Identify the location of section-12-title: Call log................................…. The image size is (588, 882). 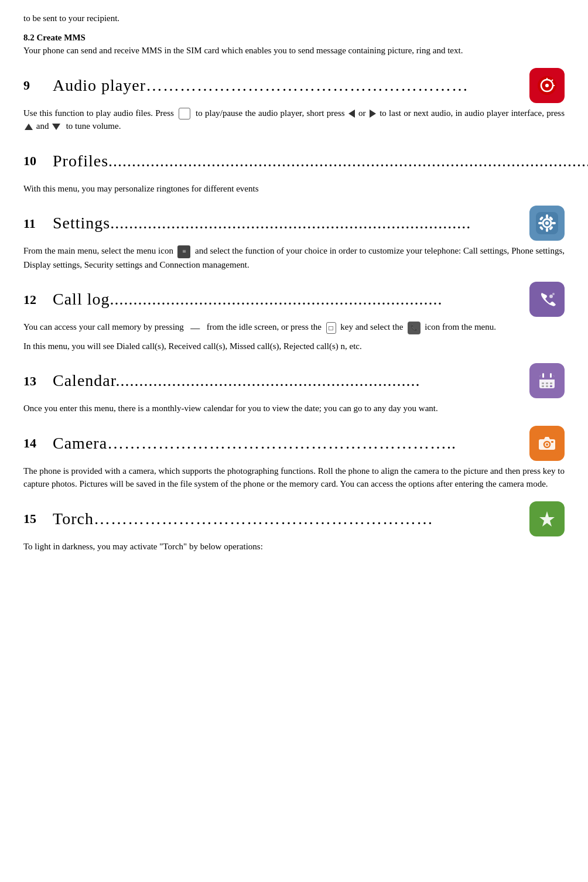
(291, 299).